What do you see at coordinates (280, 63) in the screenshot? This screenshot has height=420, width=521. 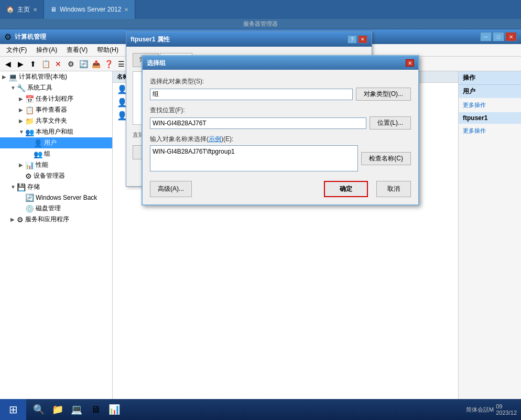 I see `xuanze-title-bar: 选择组 ✕` at bounding box center [280, 63].